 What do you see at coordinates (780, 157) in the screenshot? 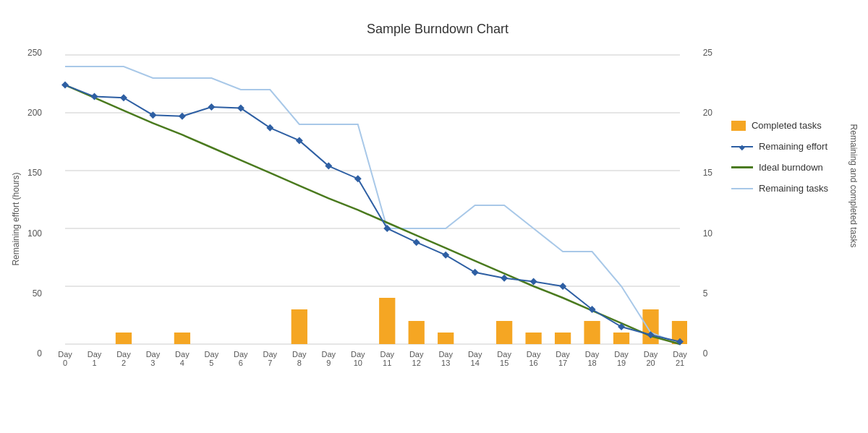
I see `legend: Completed tasks ◆ Remaining effort Ideal…` at bounding box center [780, 157].